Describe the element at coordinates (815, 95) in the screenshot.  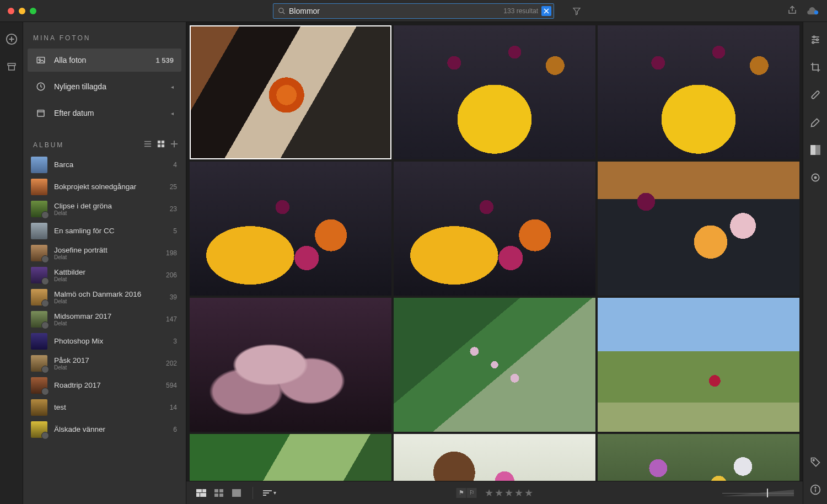
I see `healing-panel-button` at that location.